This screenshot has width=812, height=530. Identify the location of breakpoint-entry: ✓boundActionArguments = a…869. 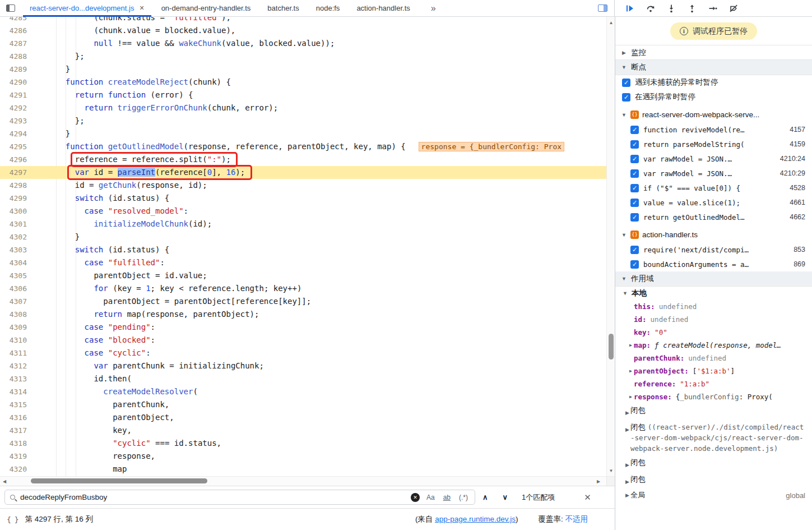
(714, 264).